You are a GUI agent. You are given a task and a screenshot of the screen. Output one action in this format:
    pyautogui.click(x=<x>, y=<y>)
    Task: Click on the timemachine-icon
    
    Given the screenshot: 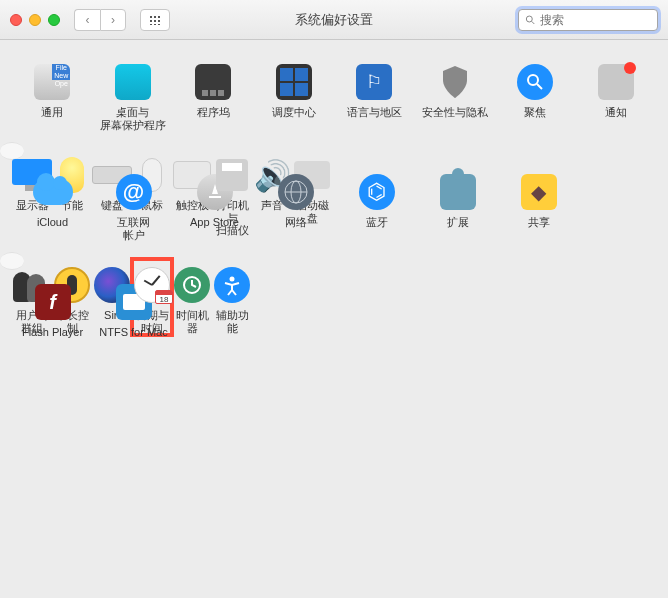 What is the action you would take?
    pyautogui.click(x=192, y=285)
    